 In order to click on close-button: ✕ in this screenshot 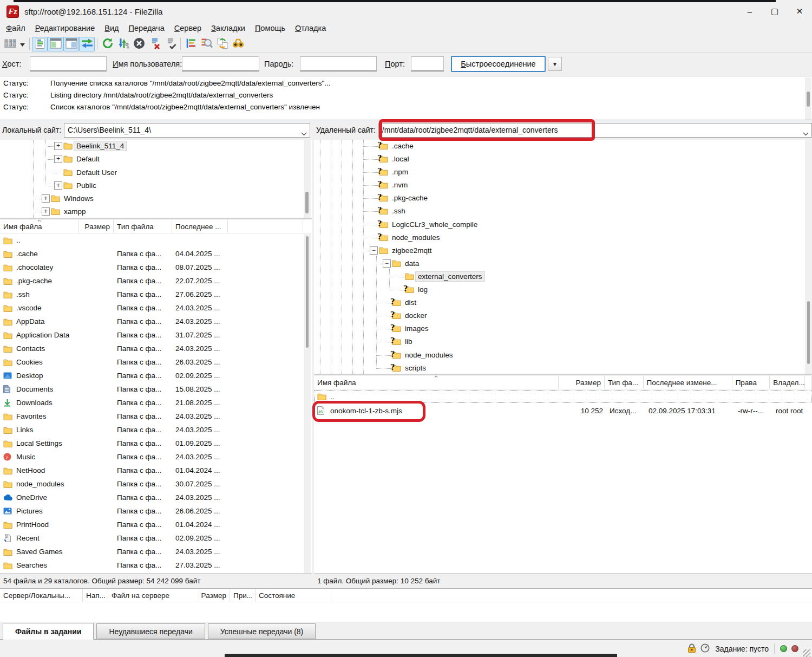, I will do `click(800, 11)`.